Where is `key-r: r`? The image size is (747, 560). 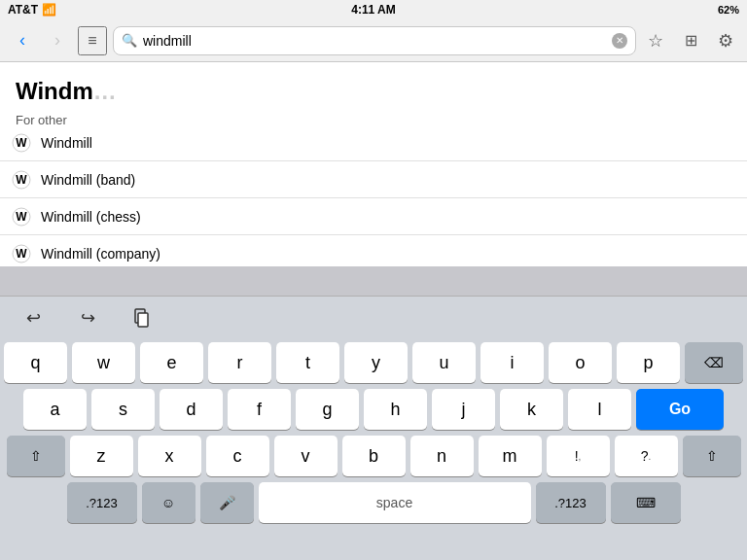
key-r: r is located at coordinates (239, 363).